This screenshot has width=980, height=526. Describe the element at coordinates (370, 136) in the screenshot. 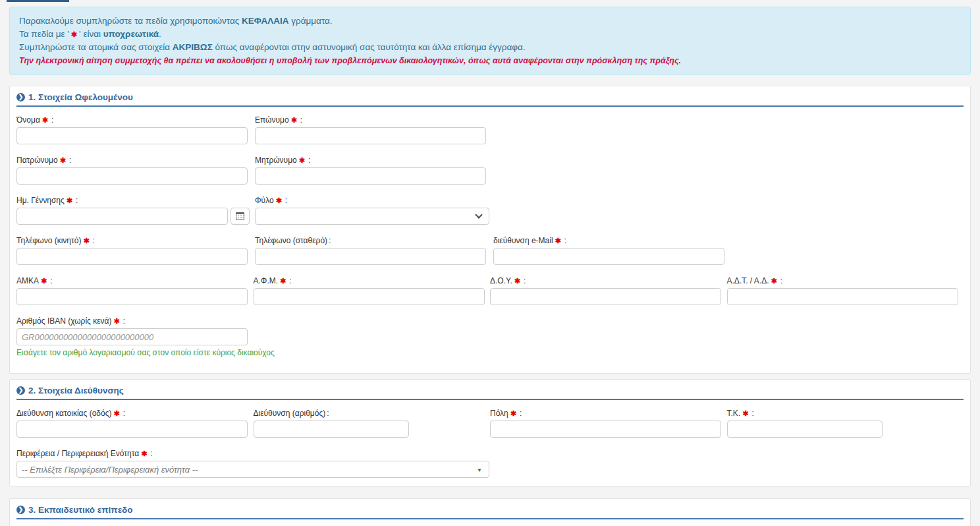

I see `last-name-input` at that location.